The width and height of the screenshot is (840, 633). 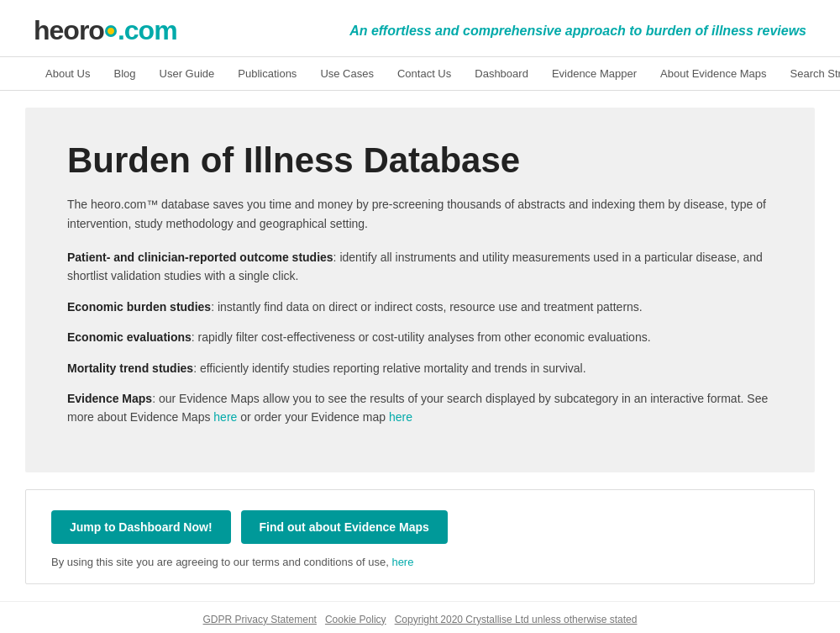 I want to click on footer-text: GDPR Privacy Statement Cookie Policy Cop…, so click(x=420, y=620).